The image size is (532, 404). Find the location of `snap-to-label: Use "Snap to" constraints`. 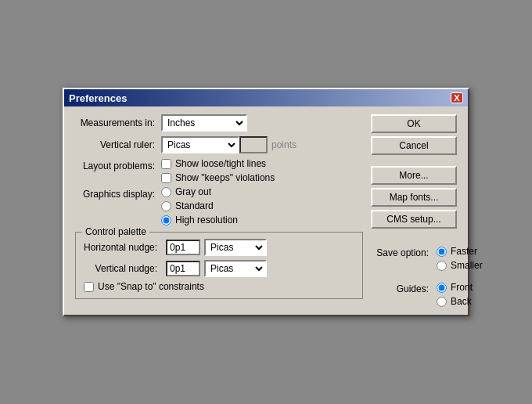

snap-to-label: Use "Snap to" constraints is located at coordinates (151, 287).